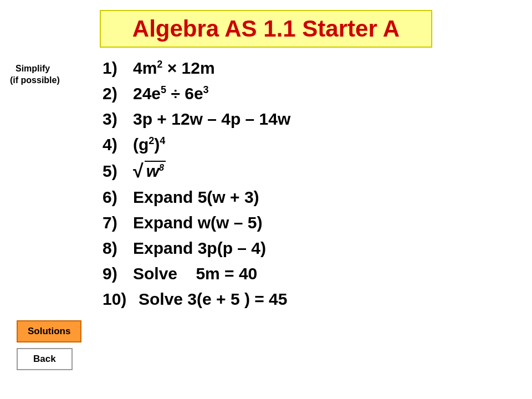 This screenshot has width=532, height=399. I want to click on q3-num: 3), so click(117, 119).